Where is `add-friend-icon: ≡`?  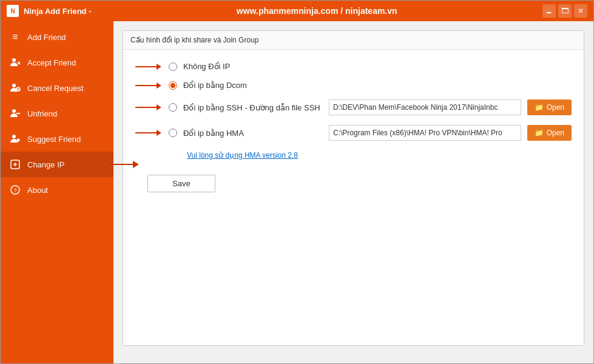
add-friend-icon: ≡ is located at coordinates (15, 37).